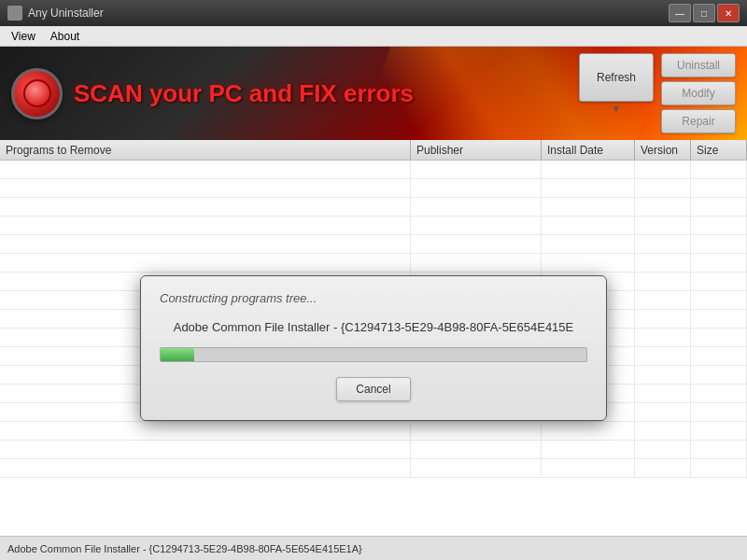  I want to click on header-slogan: SCAN your PC and FIX errors, so click(244, 93).